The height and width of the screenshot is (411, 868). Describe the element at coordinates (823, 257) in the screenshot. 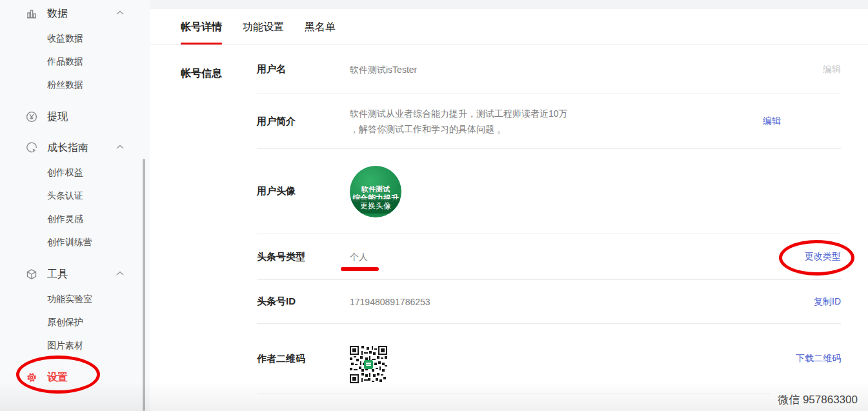

I see `change-type-button: 更改类型` at that location.